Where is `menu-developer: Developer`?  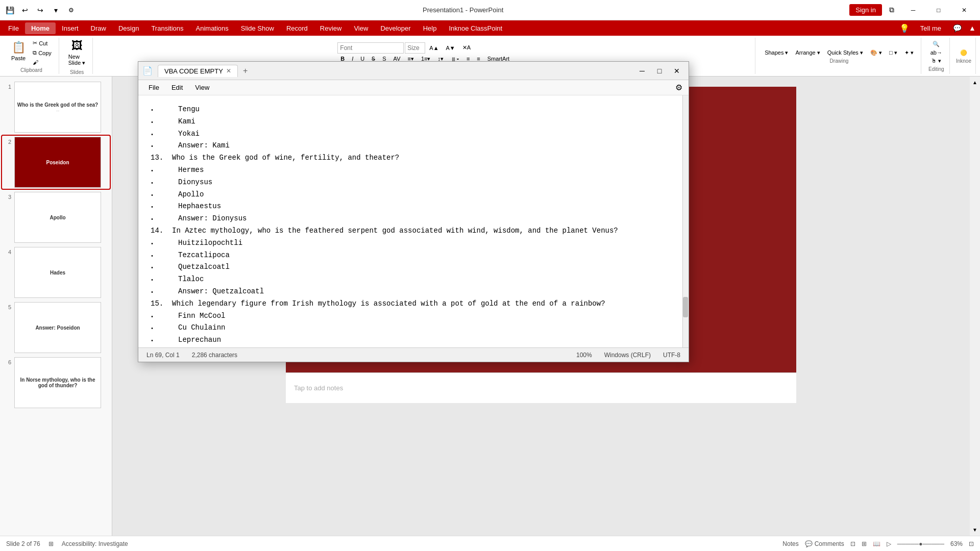
menu-developer: Developer is located at coordinates (395, 29).